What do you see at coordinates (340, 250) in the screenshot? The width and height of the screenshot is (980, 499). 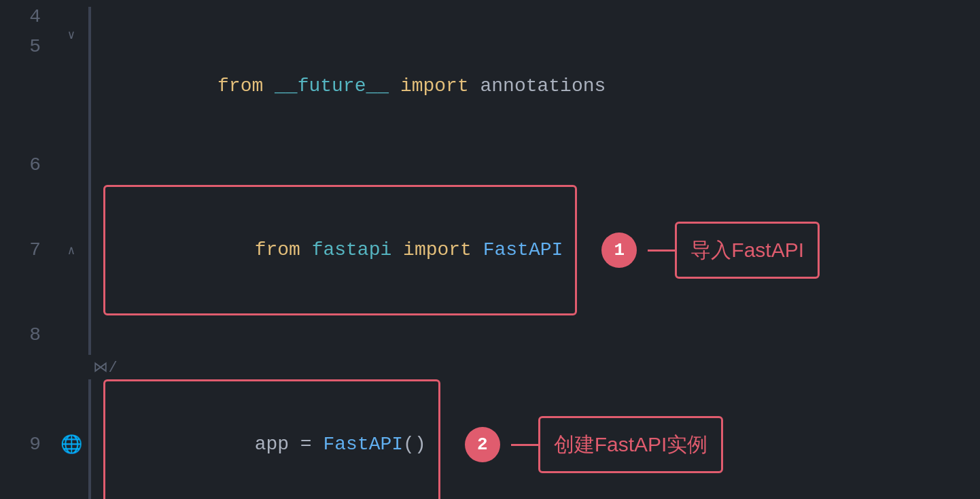 I see `code-token-7: from fastapi import FastAPI` at bounding box center [340, 250].